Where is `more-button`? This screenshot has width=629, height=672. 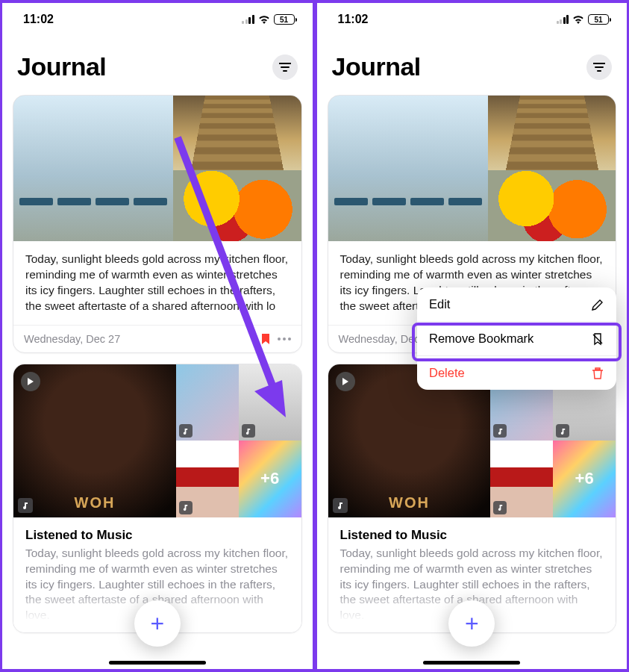
more-button is located at coordinates (284, 339).